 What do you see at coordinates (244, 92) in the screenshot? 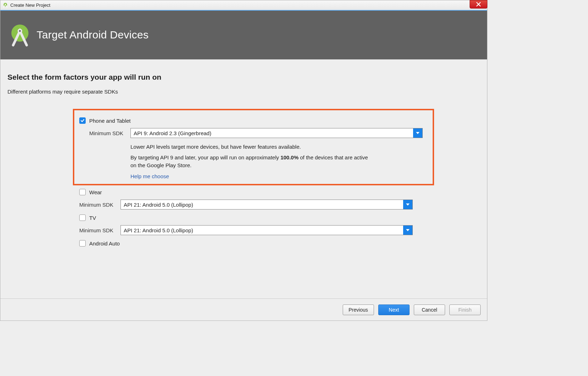
I see `page-subheading: Different platforms may require separate…` at bounding box center [244, 92].